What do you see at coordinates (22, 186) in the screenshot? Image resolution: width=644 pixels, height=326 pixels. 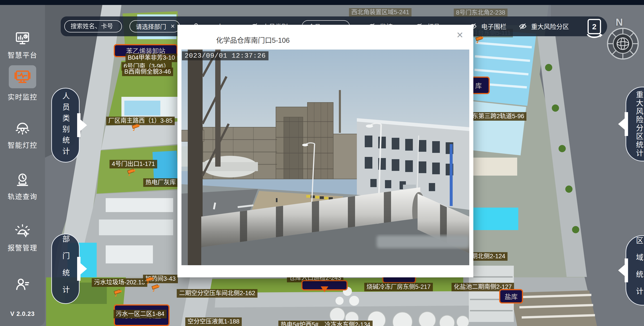 I see `sidebar-item-track-query: 轨迹查询` at bounding box center [22, 186].